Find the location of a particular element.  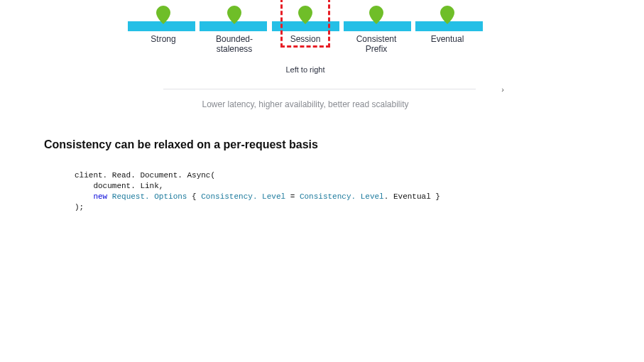

scale-label: Strong is located at coordinates (163, 39).